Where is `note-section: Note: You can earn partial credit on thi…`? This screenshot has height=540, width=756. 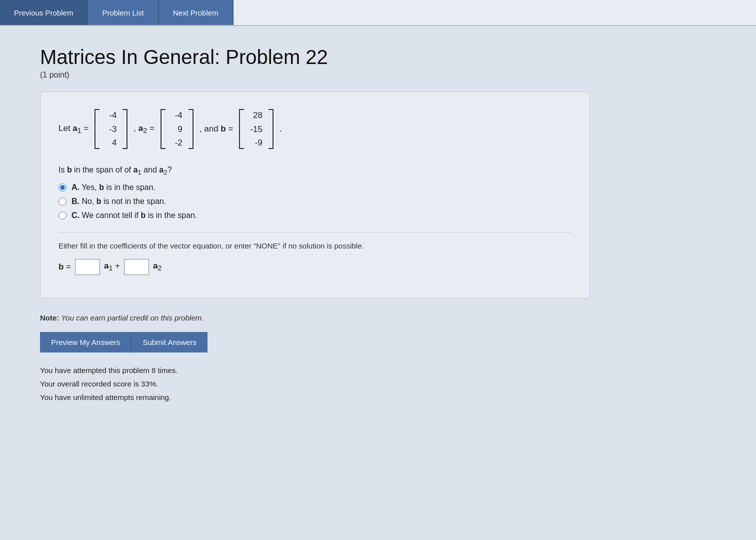
note-section: Note: You can earn partial credit on thi… is located at coordinates (383, 318).